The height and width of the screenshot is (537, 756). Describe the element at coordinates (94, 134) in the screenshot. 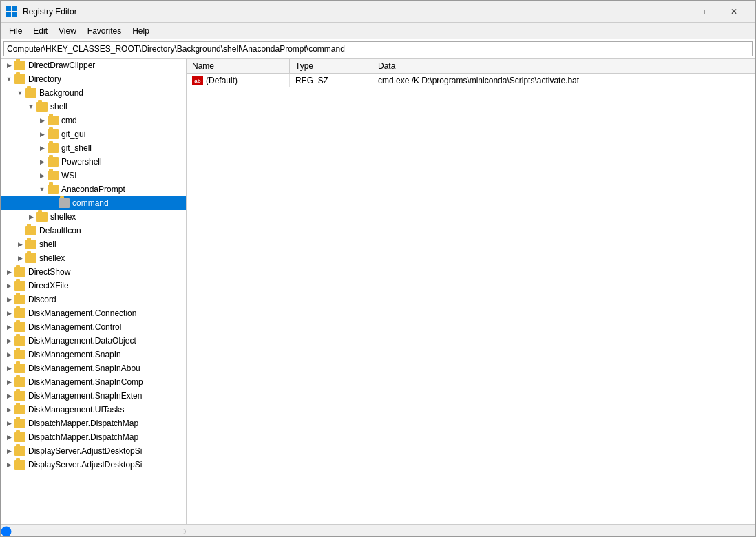

I see `tree-item-git-gui: ▶ git_gui` at that location.